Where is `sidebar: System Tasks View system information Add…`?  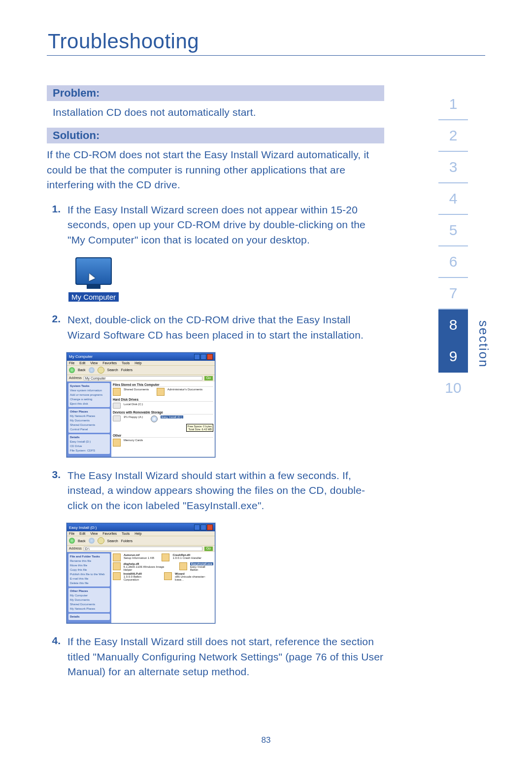
sidebar: System Tasks View system information Add… is located at coordinates (89, 419).